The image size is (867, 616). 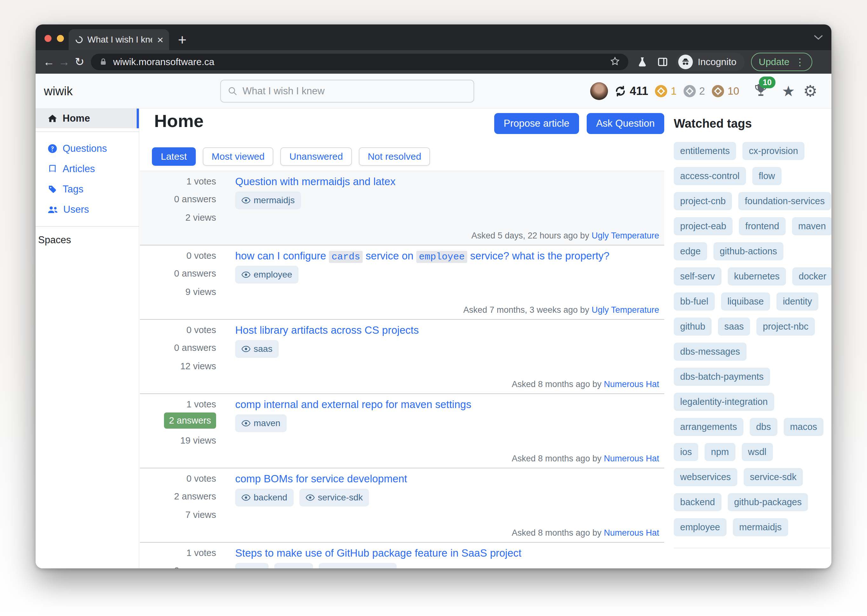 What do you see at coordinates (800, 62) in the screenshot?
I see `browser-menu-dots-icon: ⋮` at bounding box center [800, 62].